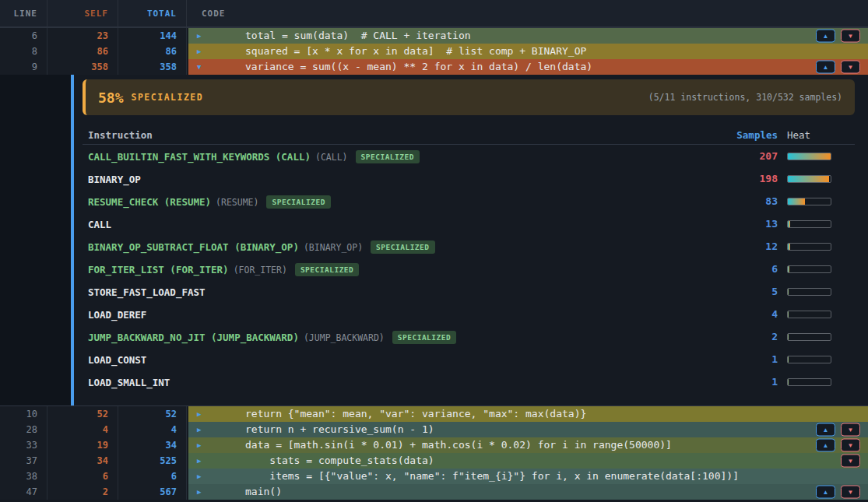 The width and height of the screenshot is (868, 502). I want to click on code-cell: ▶total = sum(data) # CALL + iteration▲▼, so click(528, 36).